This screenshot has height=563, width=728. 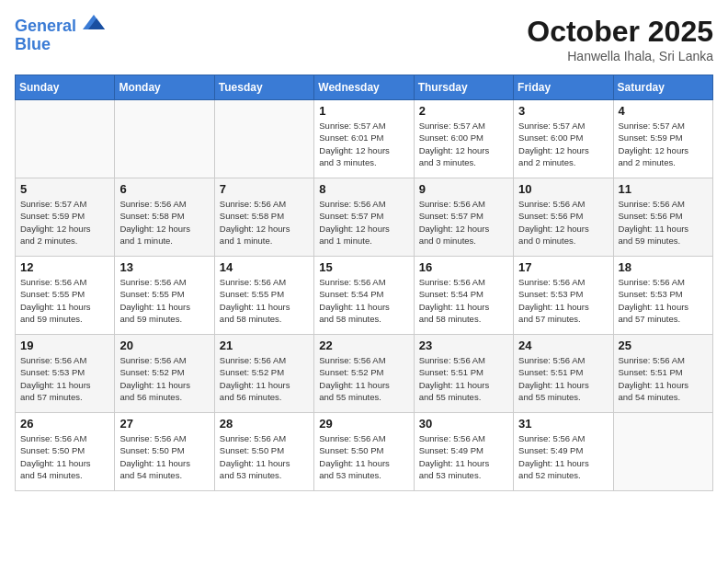 I want to click on day-number: 17, so click(x=563, y=267).